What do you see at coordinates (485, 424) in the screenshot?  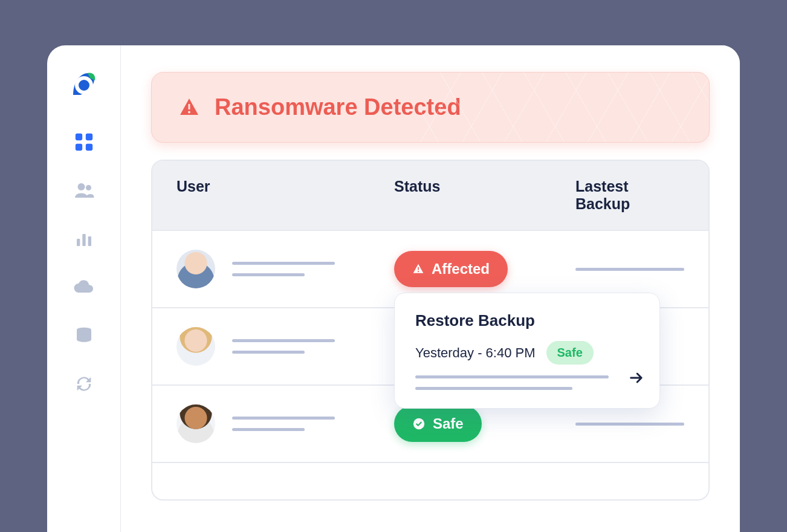 I see `status-cell: Safe` at bounding box center [485, 424].